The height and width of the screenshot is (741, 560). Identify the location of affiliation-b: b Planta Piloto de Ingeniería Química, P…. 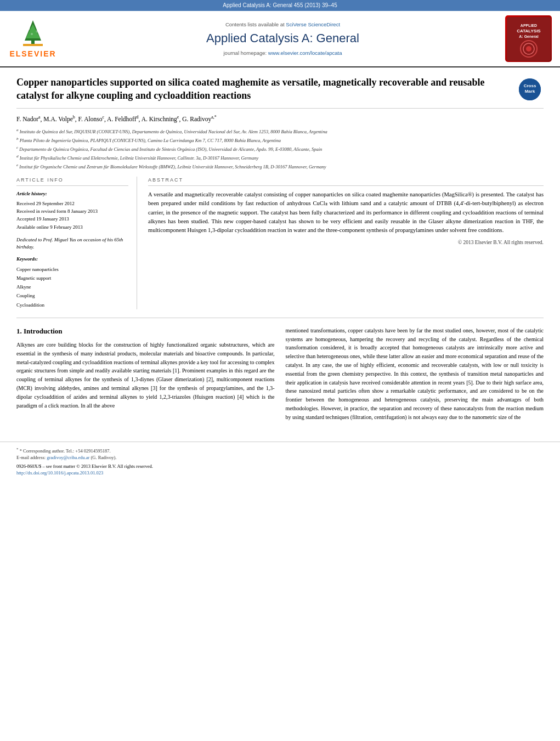
(280, 140).